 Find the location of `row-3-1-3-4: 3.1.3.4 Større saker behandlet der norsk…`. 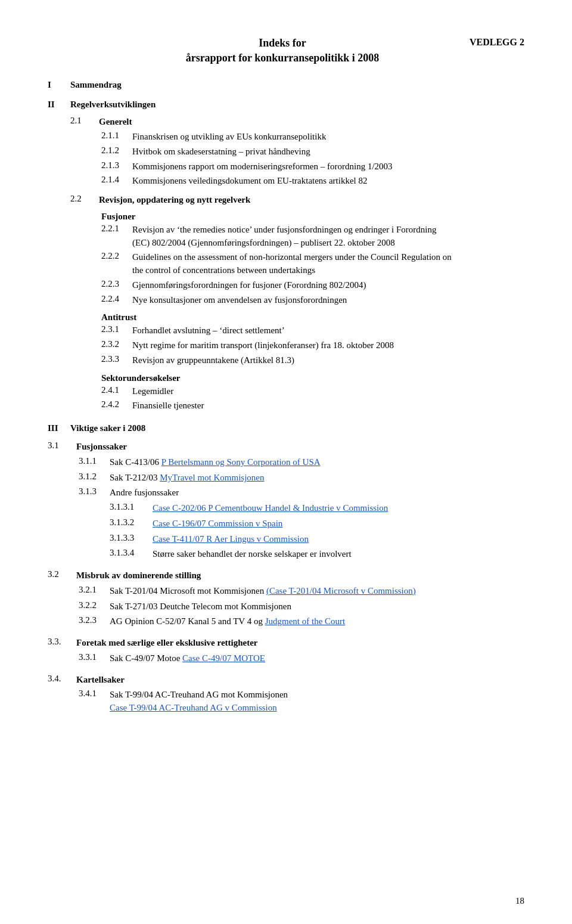

row-3-1-3-4: 3.1.3.4 Større saker behandlet der norsk… is located at coordinates (317, 554).